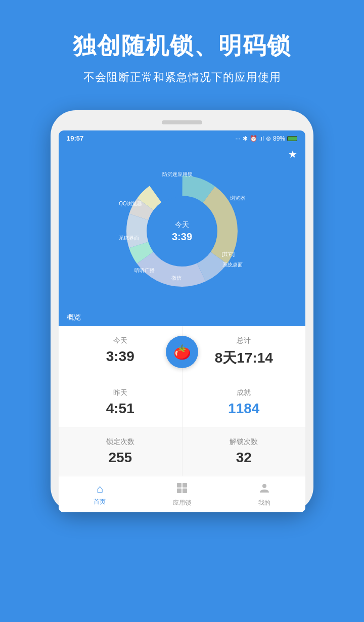 The width and height of the screenshot is (364, 622). I want to click on achievement-label: 成就, so click(244, 393).